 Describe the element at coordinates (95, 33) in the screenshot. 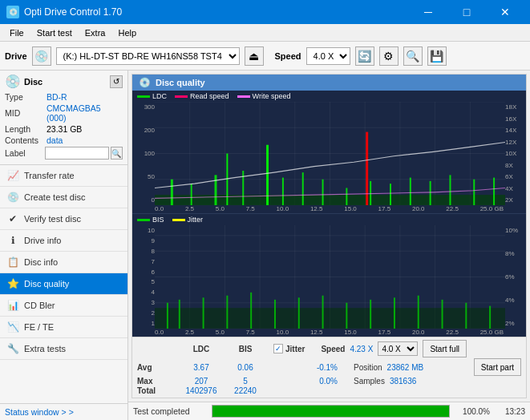

I see `menu-extra: Extra` at that location.